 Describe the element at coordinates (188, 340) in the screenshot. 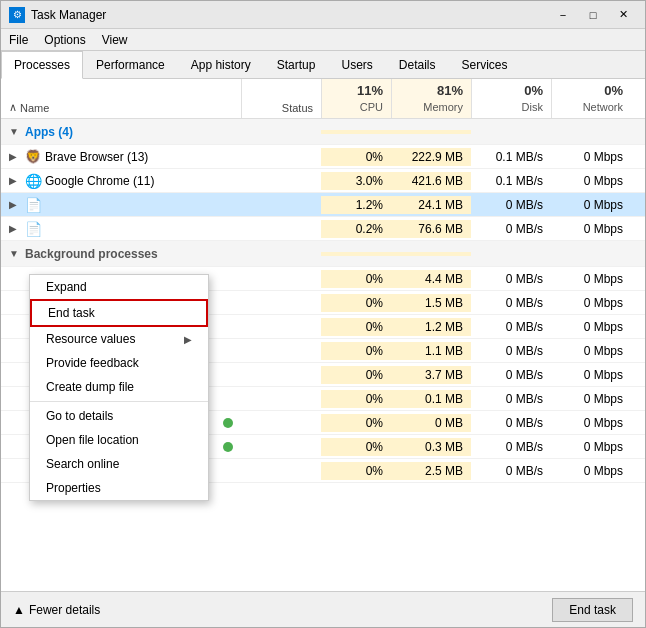

I see `resource-values-arrow: ▶` at that location.